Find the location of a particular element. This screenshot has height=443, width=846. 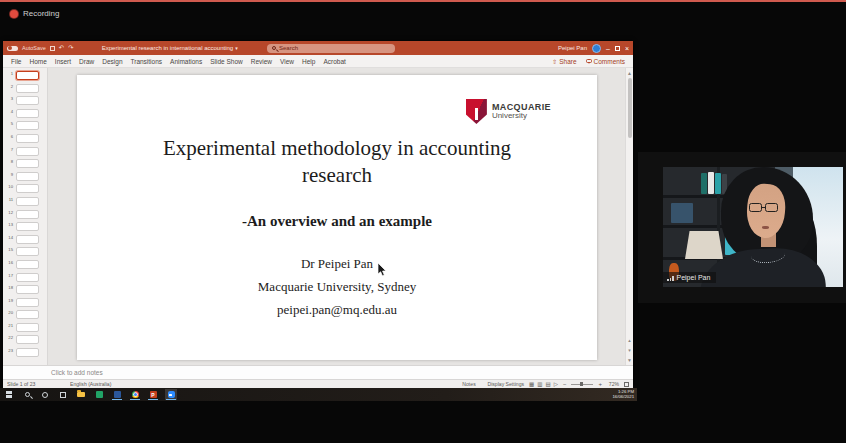

menu-tab-file: File is located at coordinates (16, 62).